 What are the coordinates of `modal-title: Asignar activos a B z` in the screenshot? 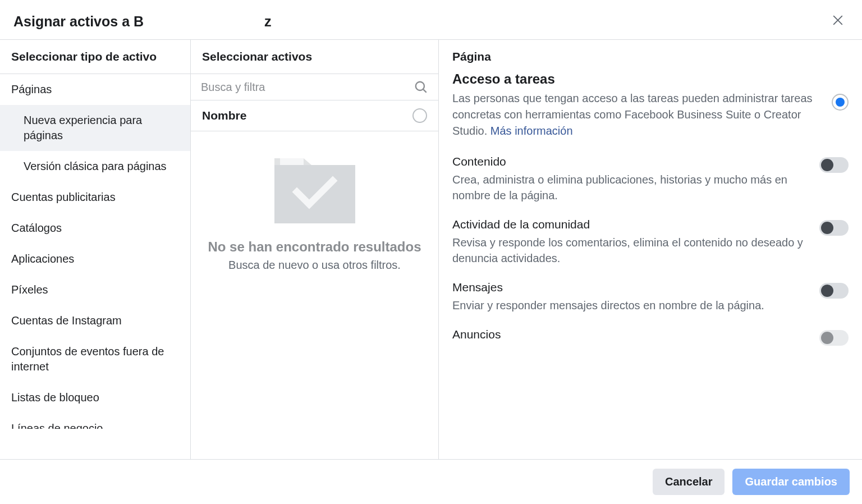 It's located at (143, 21).